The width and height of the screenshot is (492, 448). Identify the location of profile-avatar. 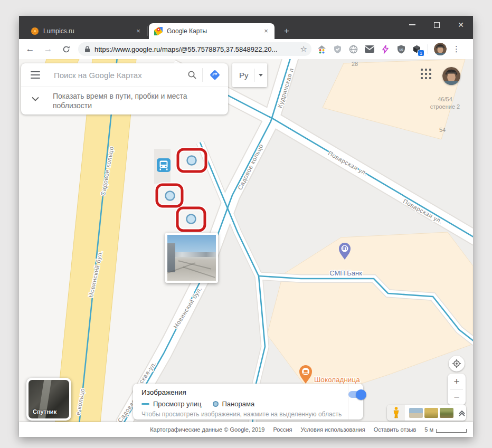
(440, 49).